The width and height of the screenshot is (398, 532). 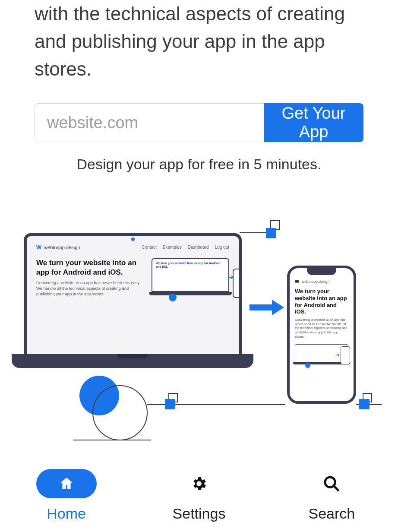 What do you see at coordinates (66, 495) in the screenshot?
I see `nav-home: Home` at bounding box center [66, 495].